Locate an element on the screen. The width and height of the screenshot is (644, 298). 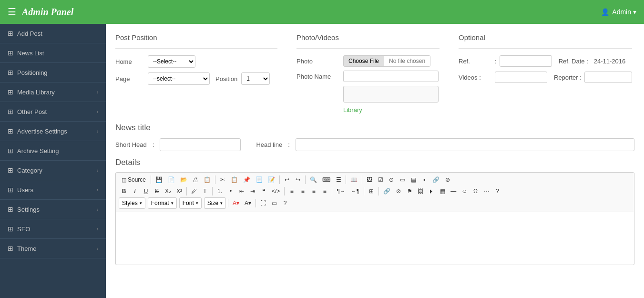
home-select: --Select-- is located at coordinates (172, 62).